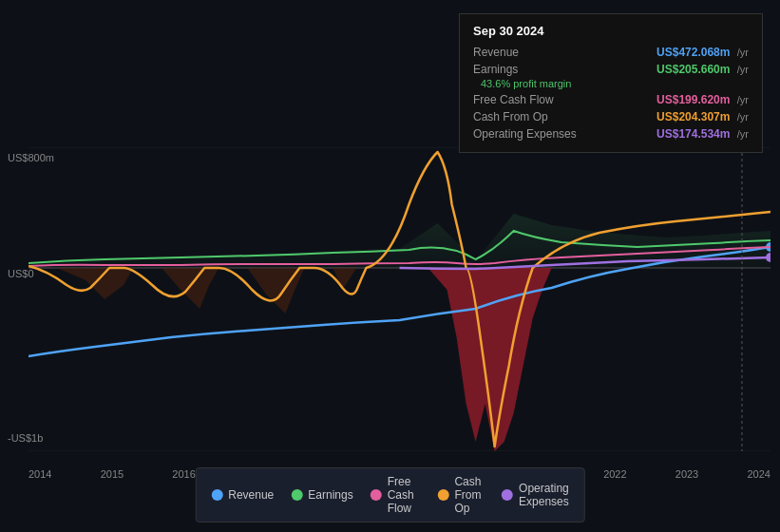 The image size is (780, 532). I want to click on tooltip-cashop-value: US$204.307m, so click(694, 117).